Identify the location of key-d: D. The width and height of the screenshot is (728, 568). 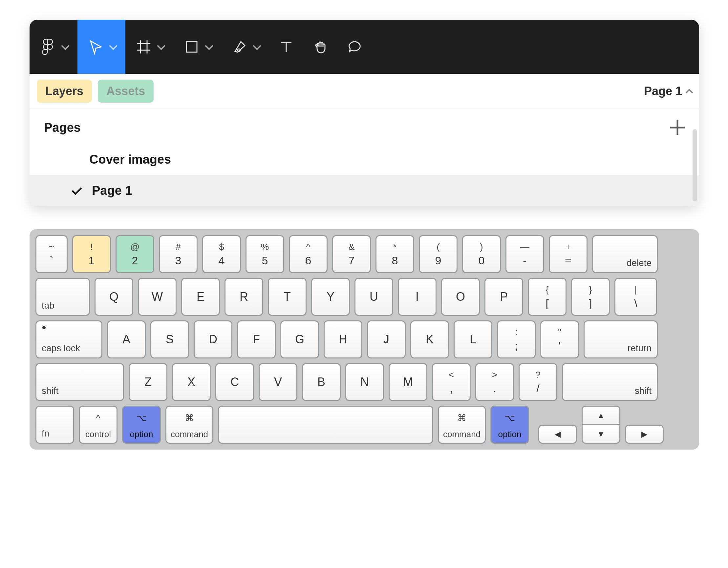
(213, 339).